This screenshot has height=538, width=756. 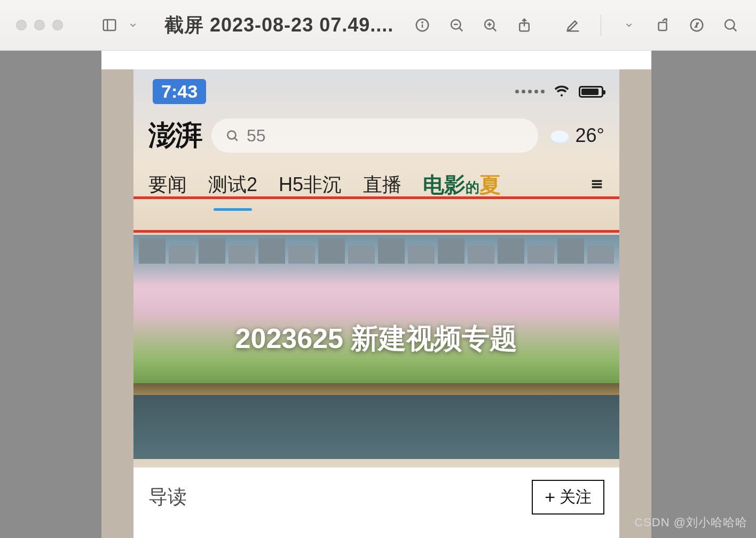 I want to click on tab-ceshi2: 测试2, so click(x=233, y=185).